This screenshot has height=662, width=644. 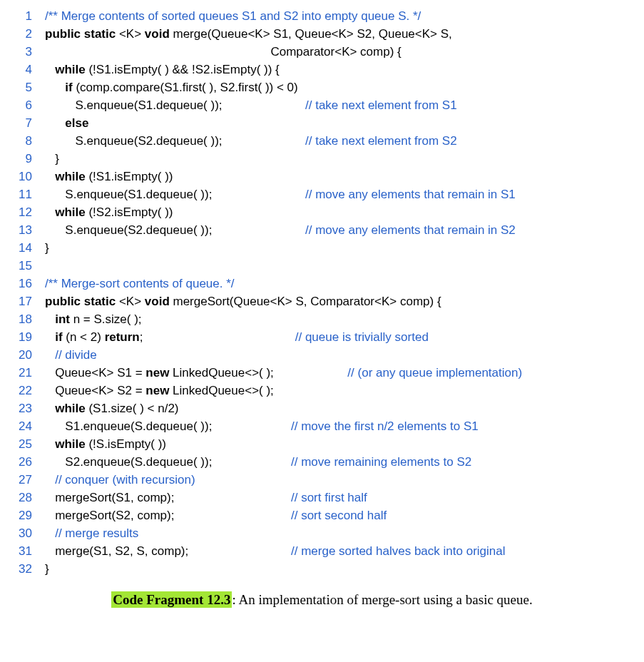 What do you see at coordinates (339, 515) in the screenshot?
I see `comment: // sort second half` at bounding box center [339, 515].